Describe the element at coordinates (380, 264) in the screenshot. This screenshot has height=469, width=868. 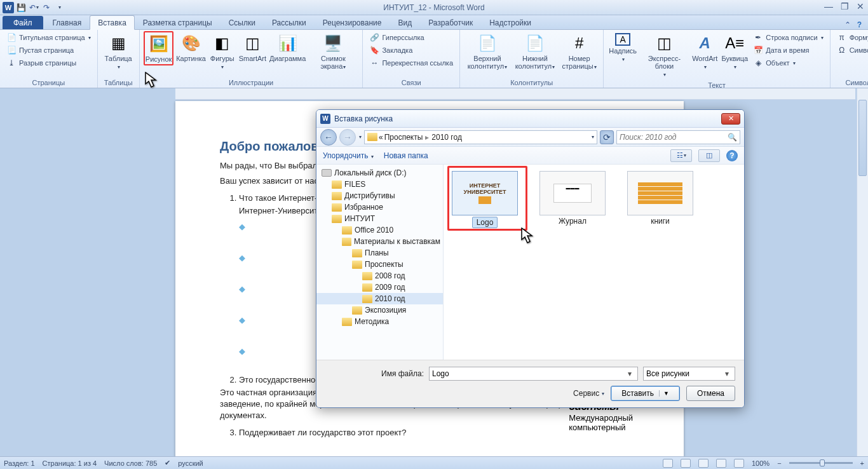
I see `tree-item: Проспекты` at that location.